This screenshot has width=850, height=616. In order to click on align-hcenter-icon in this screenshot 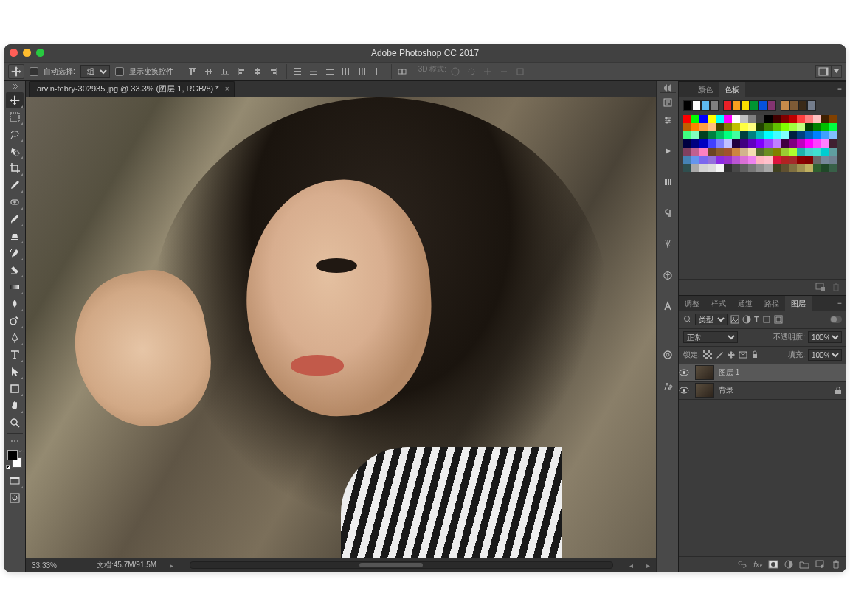, I will do `click(258, 72)`.